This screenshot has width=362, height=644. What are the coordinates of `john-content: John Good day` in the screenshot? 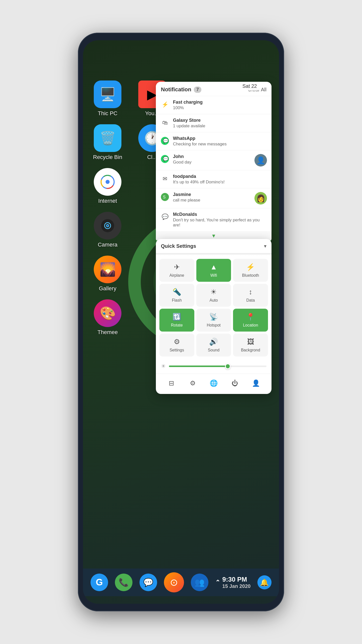 It's located at (212, 159).